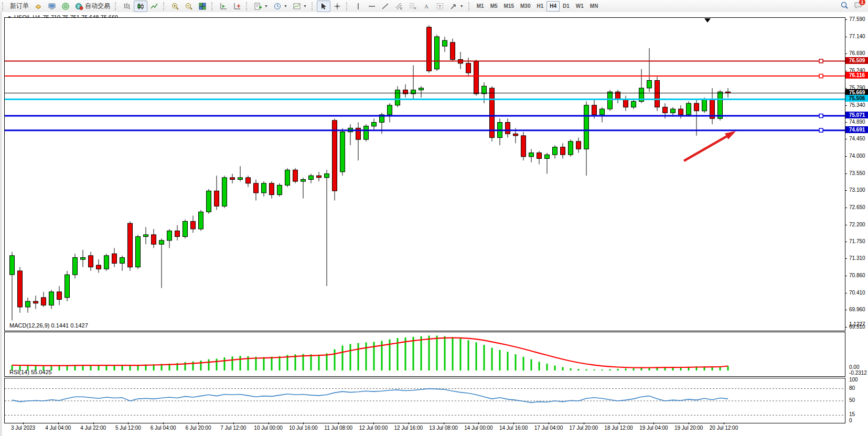 The image size is (868, 436). Describe the element at coordinates (52, 6) in the screenshot. I see `terminal-icon` at that location.